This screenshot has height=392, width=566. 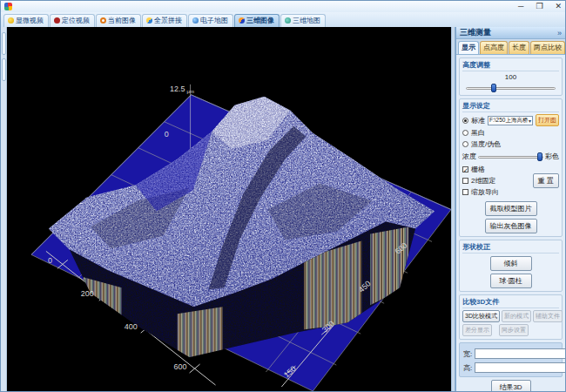 What do you see at coordinates (214, 21) in the screenshot?
I see `tab-label: 电子地图` at bounding box center [214, 21].